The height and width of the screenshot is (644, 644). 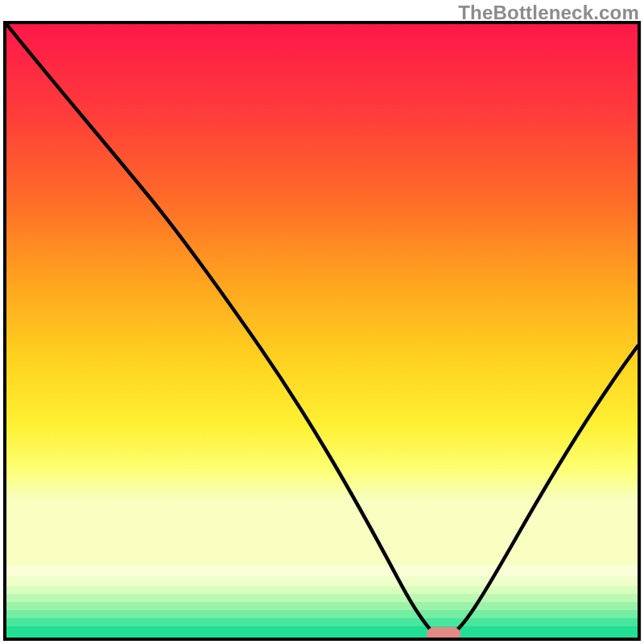 What do you see at coordinates (322, 606) in the screenshot?
I see `band-green1` at bounding box center [322, 606].